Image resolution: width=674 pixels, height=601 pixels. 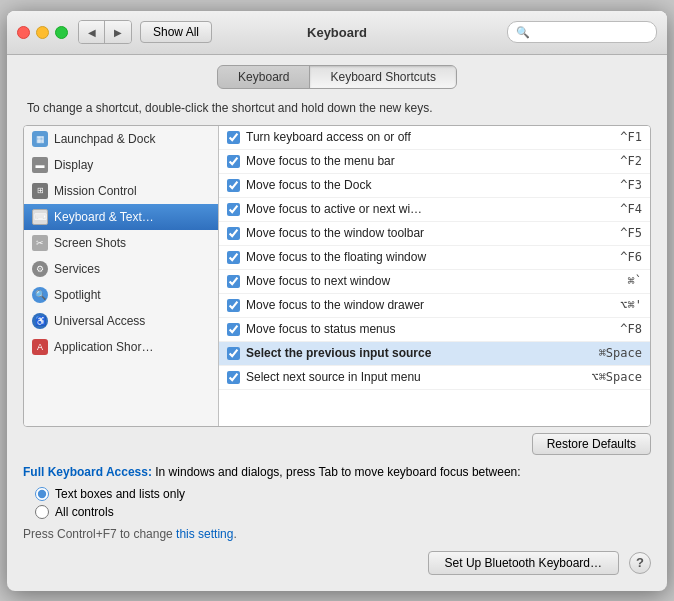 I want to click on sidebar-item-universal: ♿ Universal Access, so click(x=121, y=321).